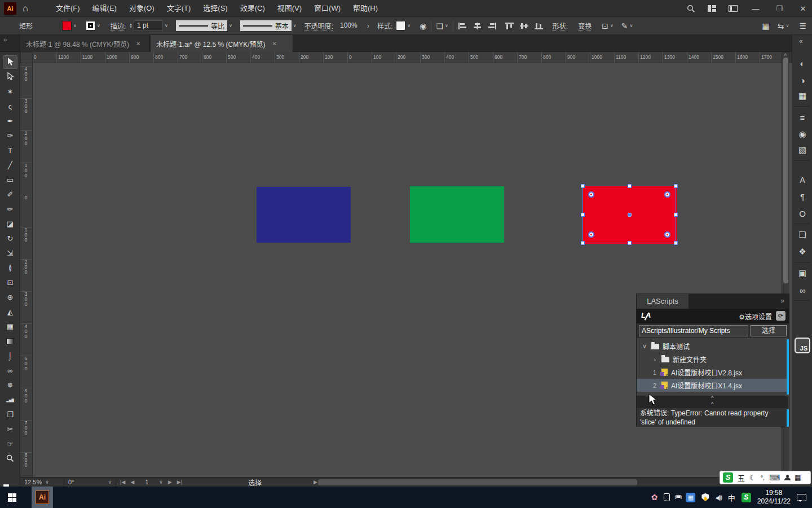 The image size is (812, 508). What do you see at coordinates (774, 497) in the screenshot?
I see `taskbar-clock: 19:582024/11/22` at bounding box center [774, 497].